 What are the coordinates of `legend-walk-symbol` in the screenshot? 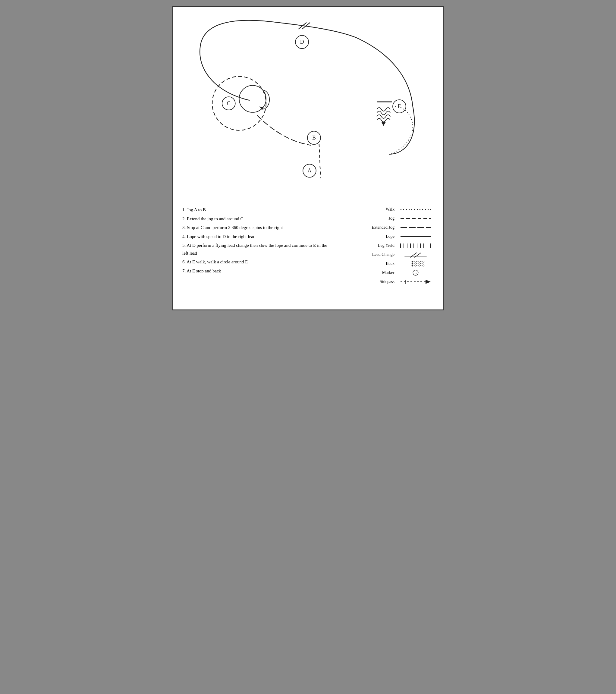 It's located at (416, 209).